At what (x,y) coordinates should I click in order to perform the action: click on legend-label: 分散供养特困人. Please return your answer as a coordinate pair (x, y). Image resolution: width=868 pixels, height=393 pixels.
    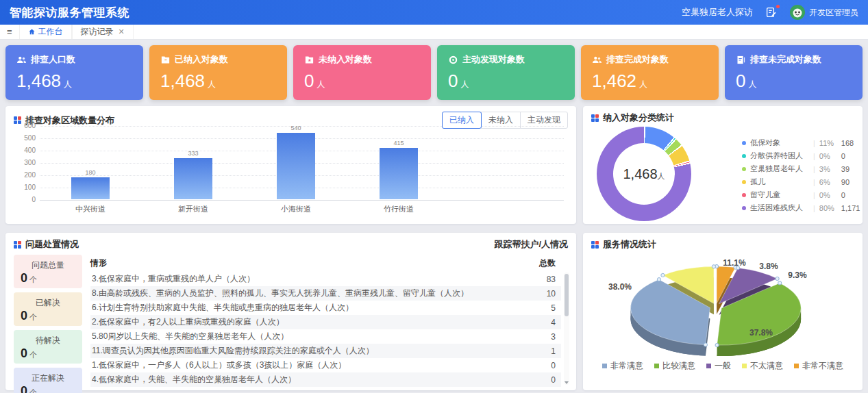
    Looking at the image, I should click on (782, 156).